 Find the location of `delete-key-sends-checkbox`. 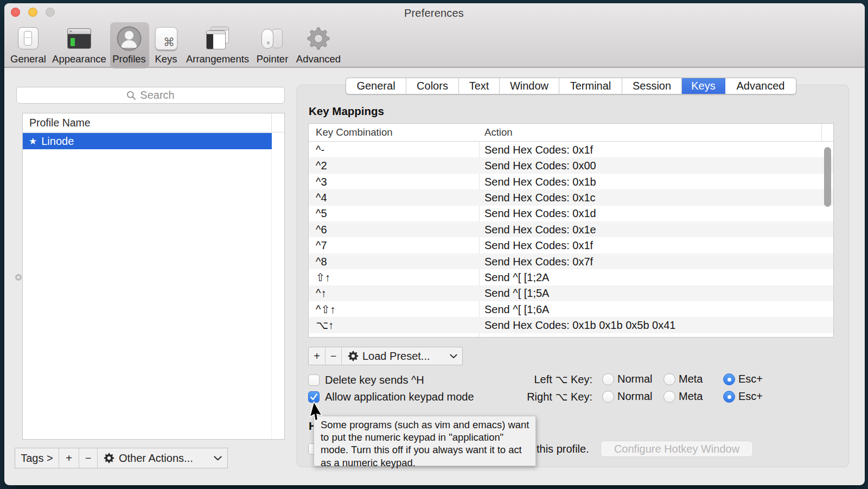

delete-key-sends-checkbox is located at coordinates (314, 380).